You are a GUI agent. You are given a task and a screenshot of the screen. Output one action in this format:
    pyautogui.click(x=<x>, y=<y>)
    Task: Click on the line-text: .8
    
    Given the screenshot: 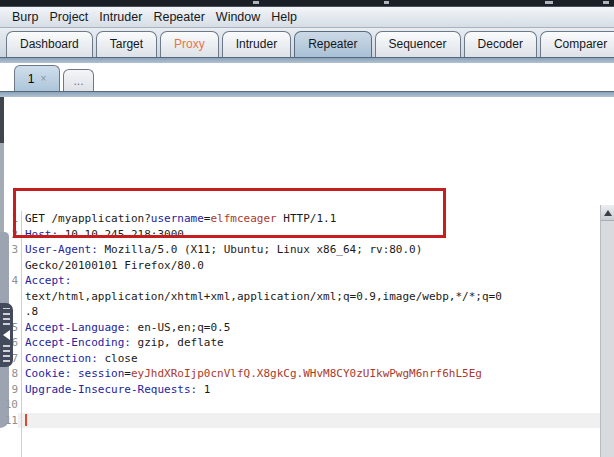 What is the action you would take?
    pyautogui.click(x=309, y=312)
    